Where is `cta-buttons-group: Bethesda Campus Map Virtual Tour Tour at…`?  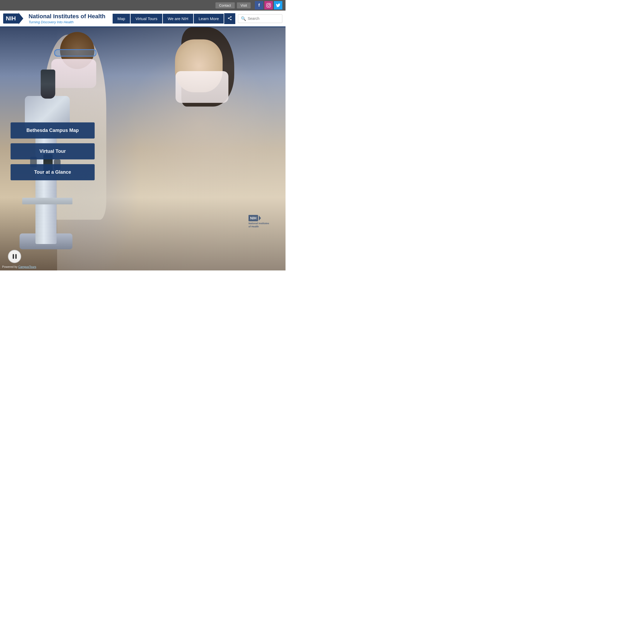 cta-buttons-group: Bethesda Campus Map Virtual Tour Tour at… is located at coordinates (53, 151).